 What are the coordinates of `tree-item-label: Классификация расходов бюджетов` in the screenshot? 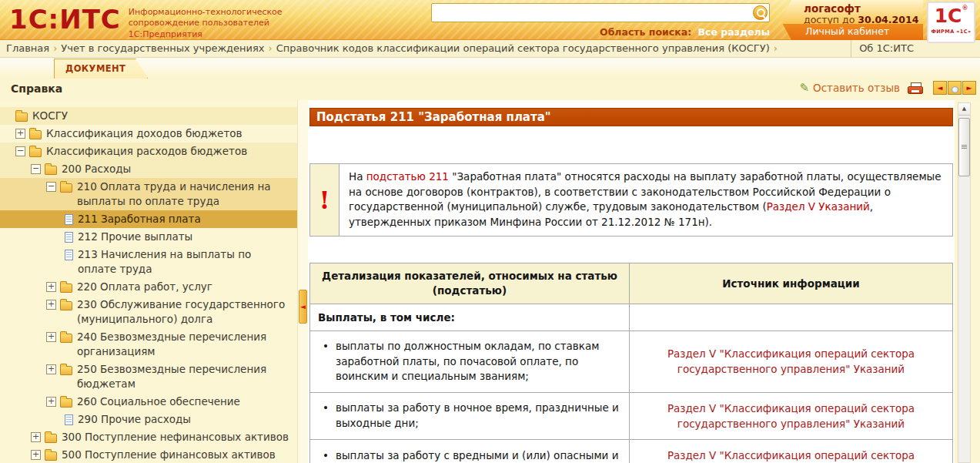 It's located at (169, 151).